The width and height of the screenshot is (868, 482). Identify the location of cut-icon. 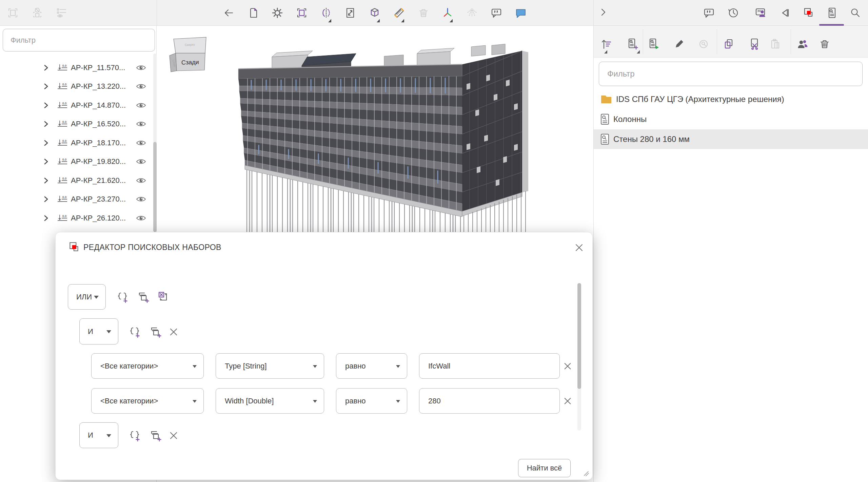
(754, 44).